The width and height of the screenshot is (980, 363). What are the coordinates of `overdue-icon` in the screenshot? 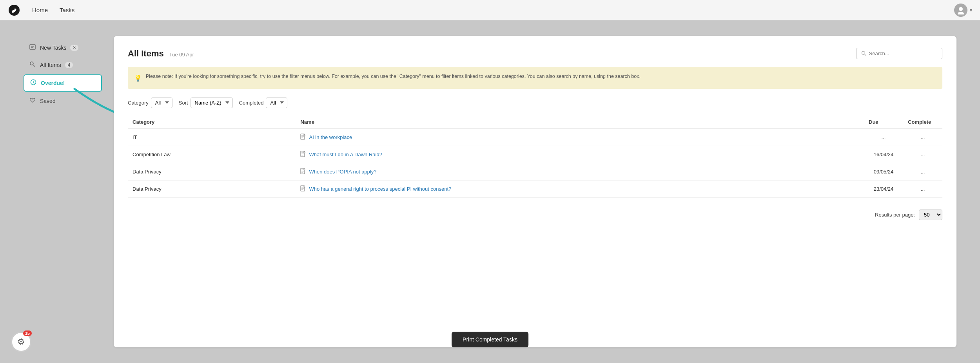 It's located at (33, 83).